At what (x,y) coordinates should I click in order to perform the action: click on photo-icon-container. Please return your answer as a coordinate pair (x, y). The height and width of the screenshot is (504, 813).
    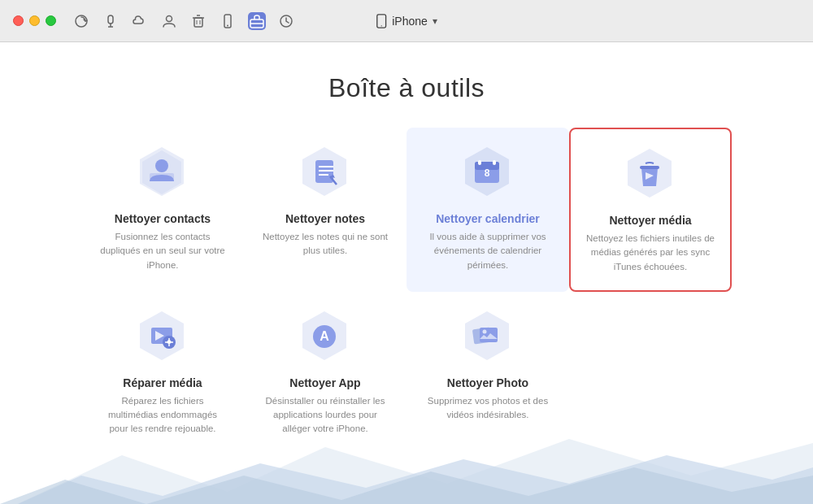
    Looking at the image, I should click on (488, 337).